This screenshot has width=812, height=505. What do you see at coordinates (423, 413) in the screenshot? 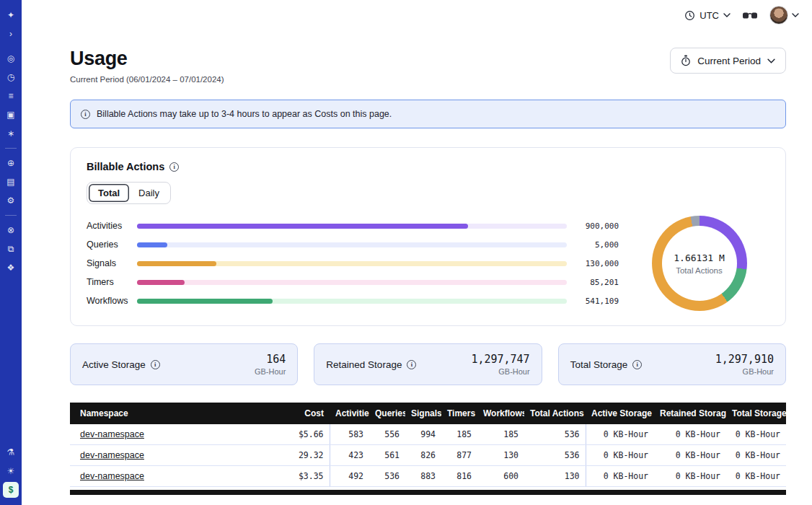
I see `col-header: Signals` at bounding box center [423, 413].